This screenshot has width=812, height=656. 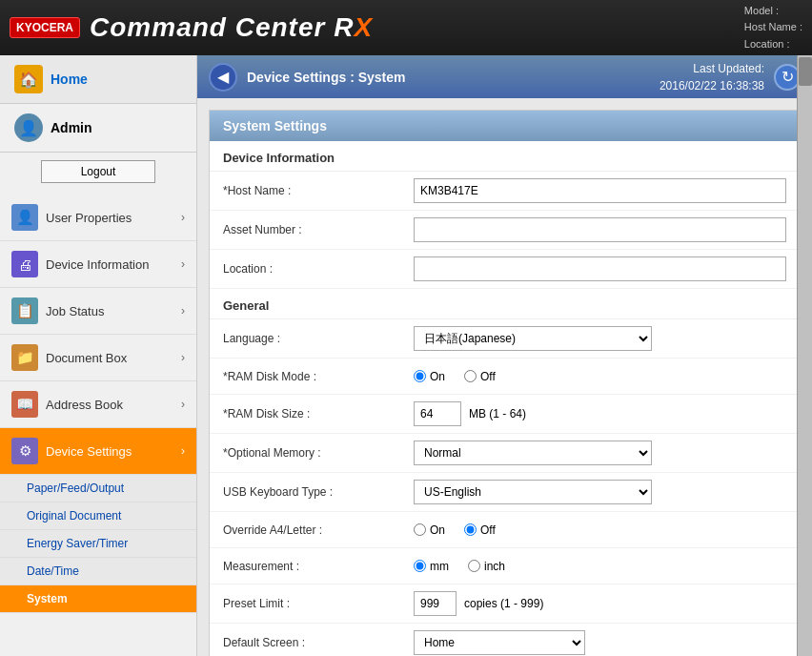 I want to click on measurement-mm-label: mm, so click(x=439, y=566).